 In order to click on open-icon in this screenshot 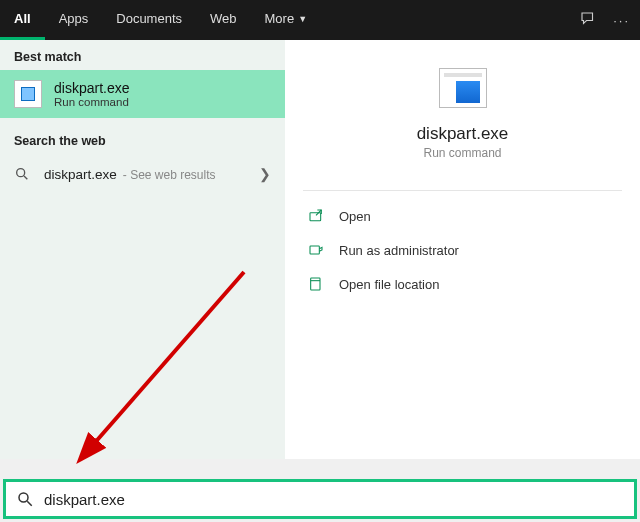, I will do `click(316, 216)`.